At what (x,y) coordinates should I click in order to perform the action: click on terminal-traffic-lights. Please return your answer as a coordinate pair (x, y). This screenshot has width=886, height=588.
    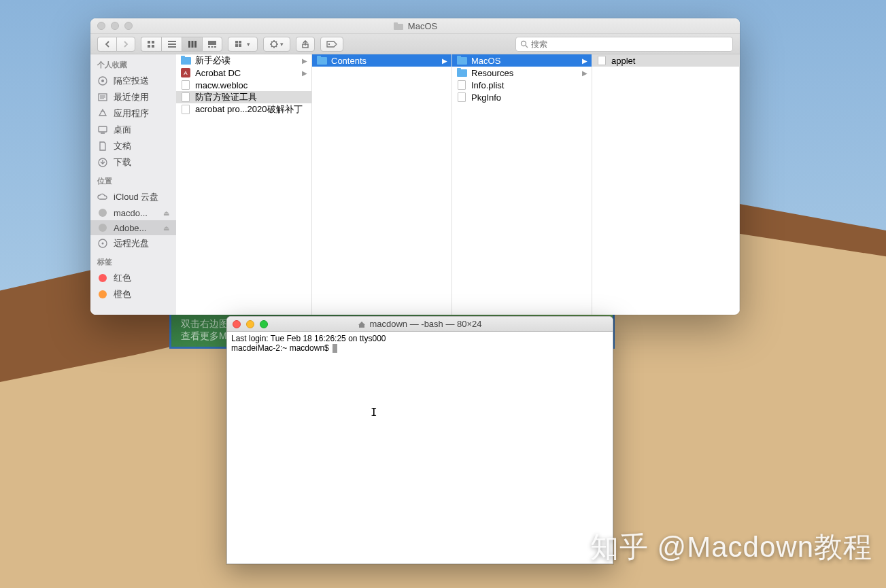
    Looking at the image, I should click on (250, 324).